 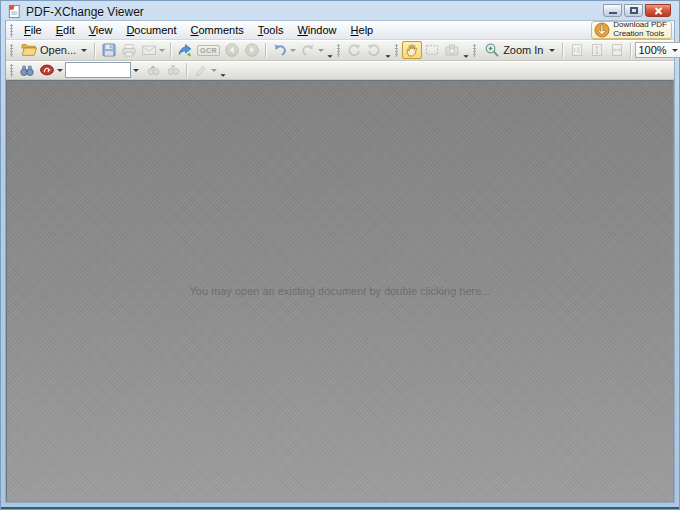 What do you see at coordinates (316, 30) in the screenshot?
I see `menu-window-label: Window` at bounding box center [316, 30].